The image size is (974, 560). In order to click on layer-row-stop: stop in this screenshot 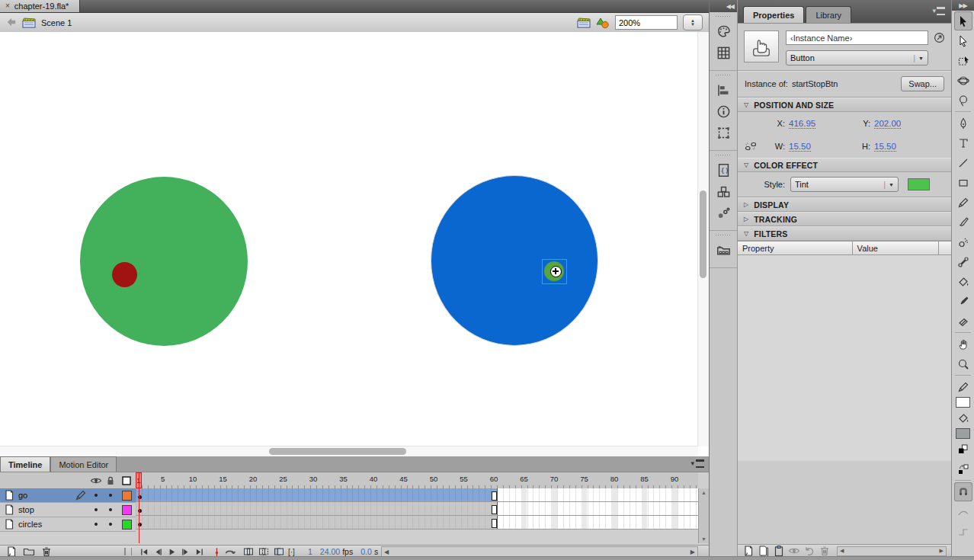, I will do `click(68, 510)`.